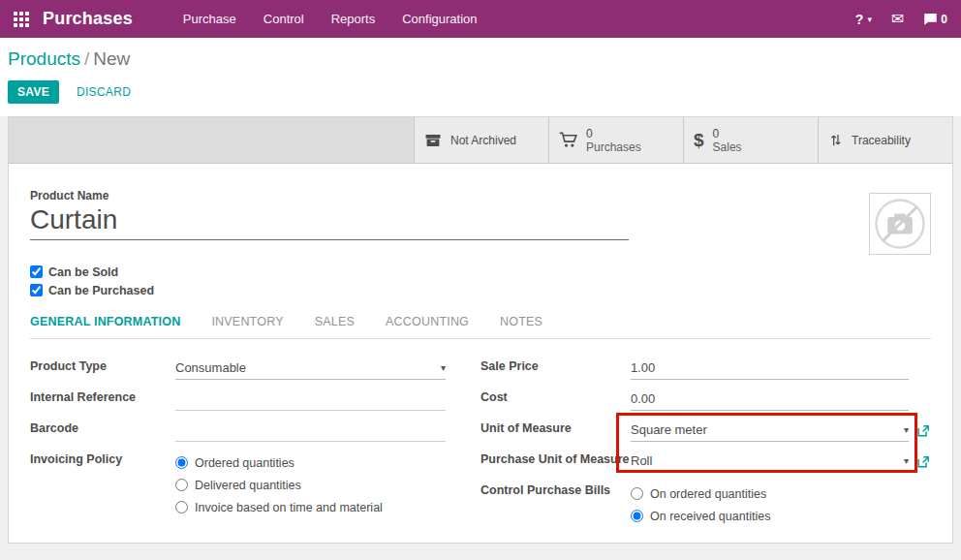 This screenshot has height=560, width=961. What do you see at coordinates (521, 322) in the screenshot?
I see `tab-notes: NOTES` at bounding box center [521, 322].